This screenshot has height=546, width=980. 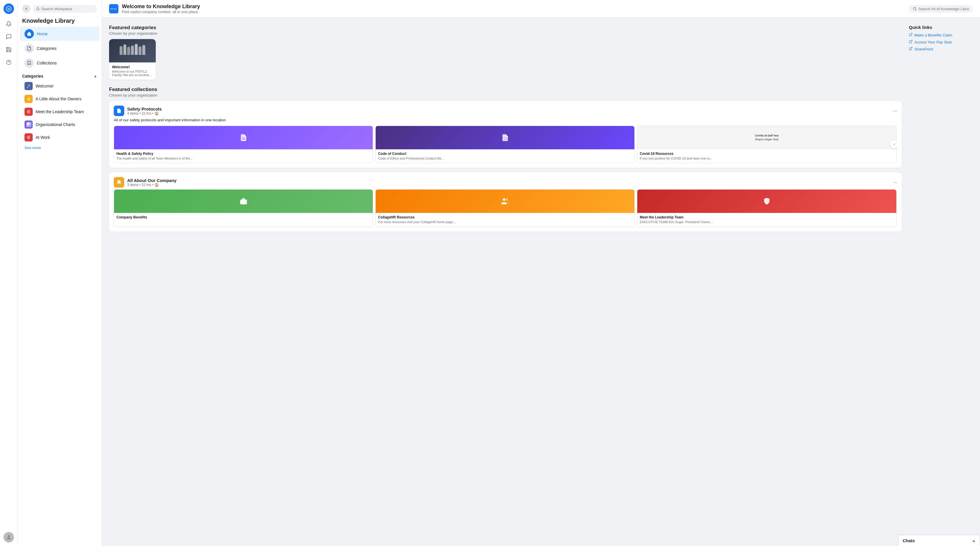 What do you see at coordinates (29, 63) in the screenshot?
I see `collections-icon` at bounding box center [29, 63].